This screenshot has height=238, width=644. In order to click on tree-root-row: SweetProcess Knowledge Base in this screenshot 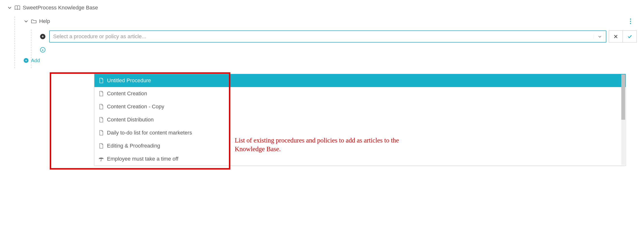, I will do `click(322, 8)`.